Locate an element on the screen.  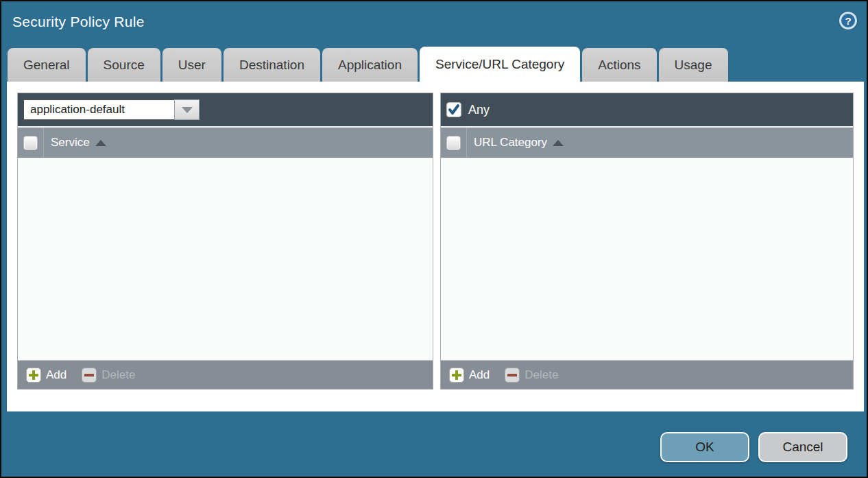
tab-general: General is located at coordinates (47, 64).